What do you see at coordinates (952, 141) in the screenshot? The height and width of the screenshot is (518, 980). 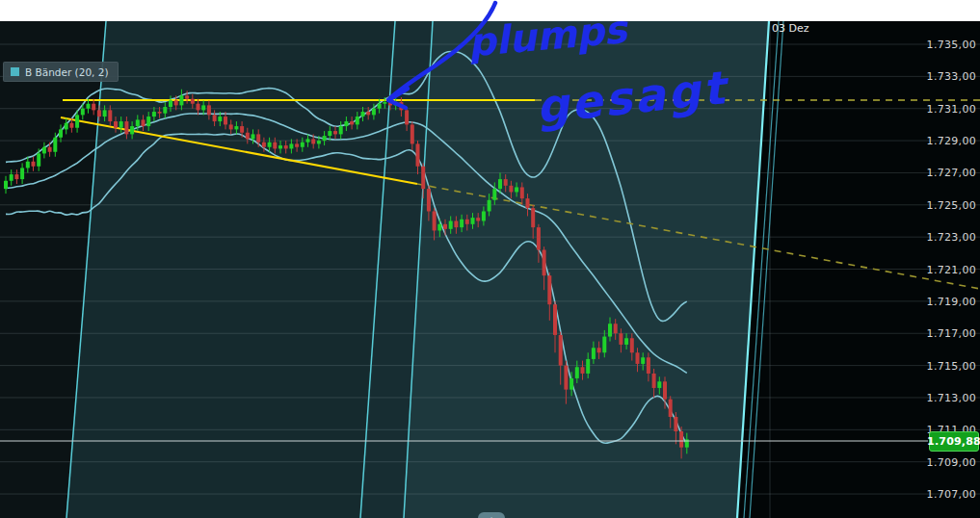 I see `price-axis-label: 1.729,00` at bounding box center [952, 141].